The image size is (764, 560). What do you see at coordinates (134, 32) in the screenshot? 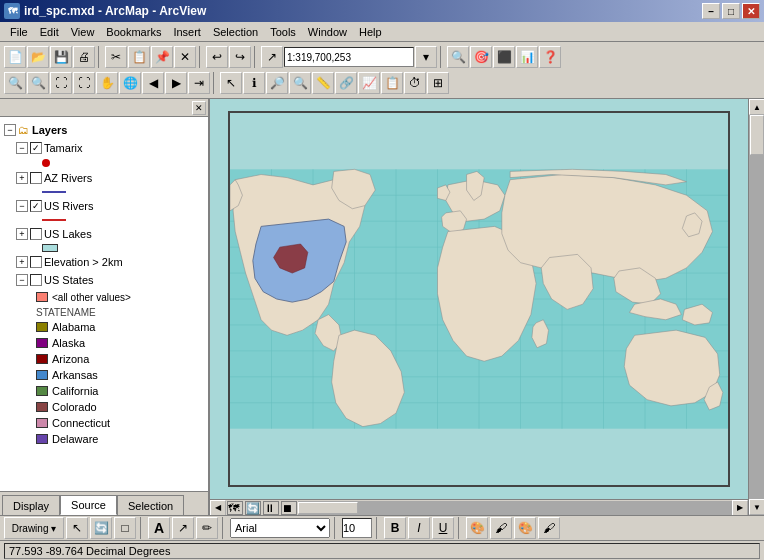
I see `menu-bookmarks: Bookmarks` at bounding box center [134, 32].